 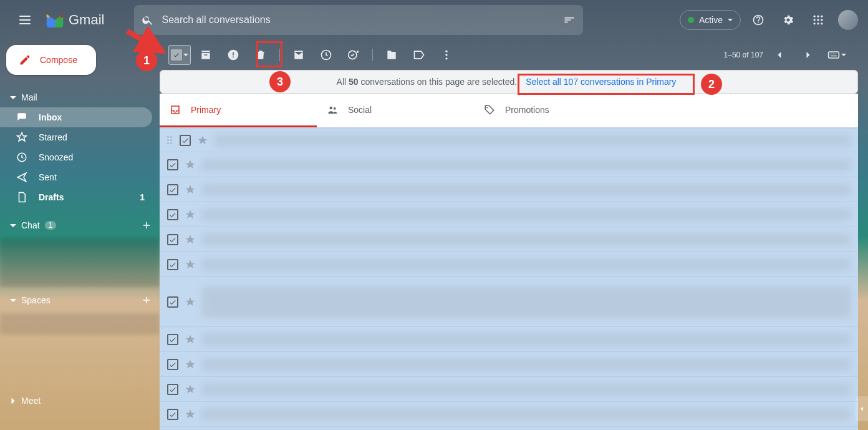 I want to click on section-meet: Meet, so click(x=80, y=401).